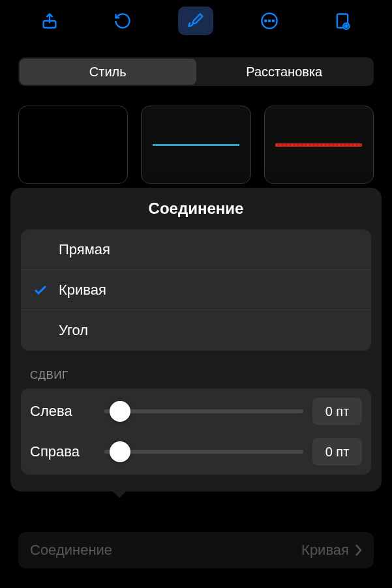 Image resolution: width=392 pixels, height=588 pixels. Describe the element at coordinates (337, 452) in the screenshot. I see `slider-right-value: 0 пт` at that location.